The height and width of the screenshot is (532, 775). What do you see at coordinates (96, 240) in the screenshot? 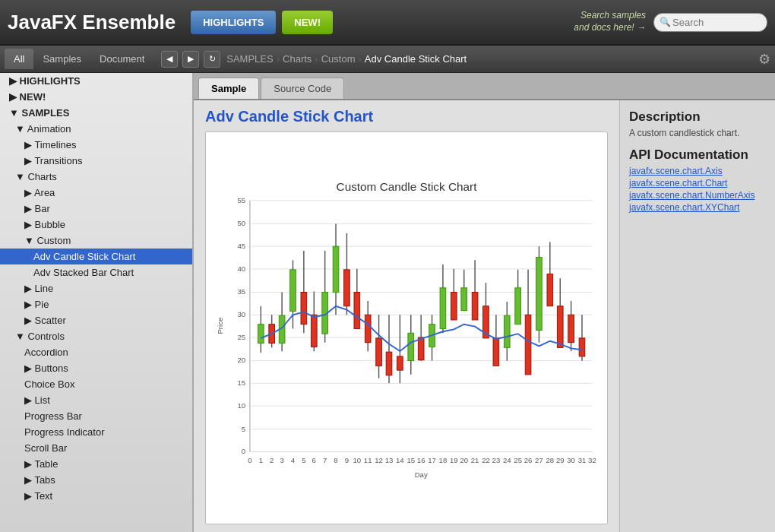
I see `sidebar-item-custom: ▼ Custom` at bounding box center [96, 240].